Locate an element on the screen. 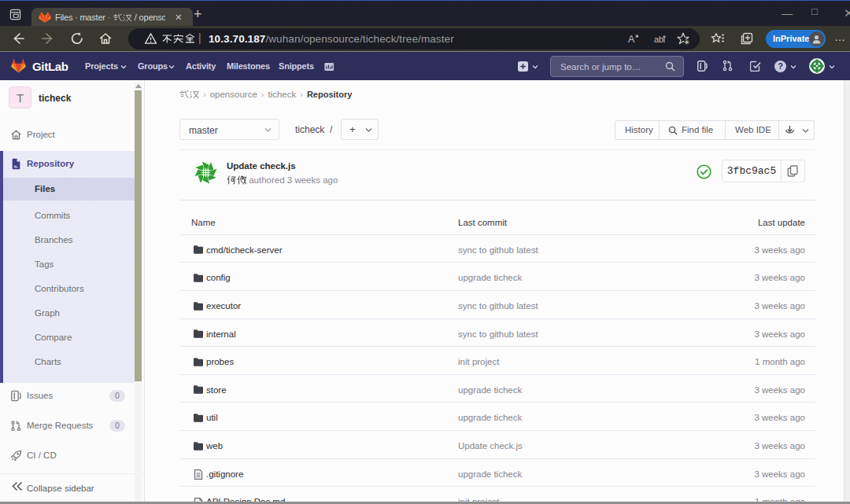 The height and width of the screenshot is (504, 850). svg-text: A is located at coordinates (631, 39).